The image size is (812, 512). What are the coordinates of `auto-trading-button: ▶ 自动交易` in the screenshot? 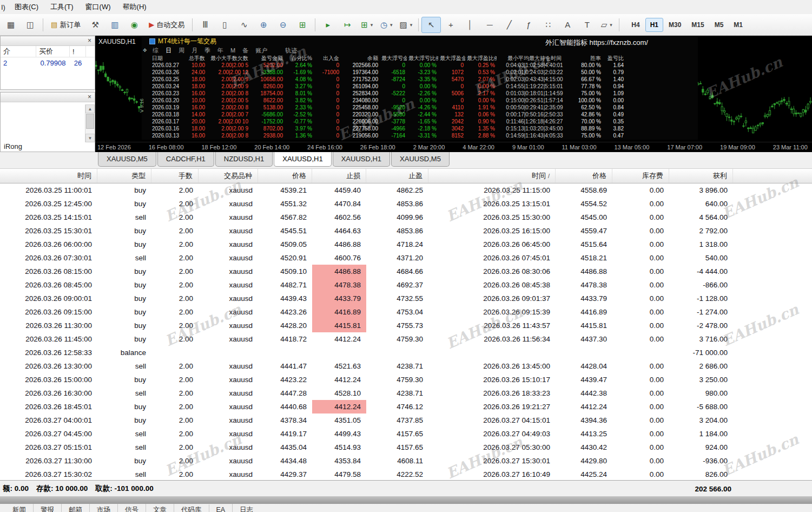 It's located at (167, 25).